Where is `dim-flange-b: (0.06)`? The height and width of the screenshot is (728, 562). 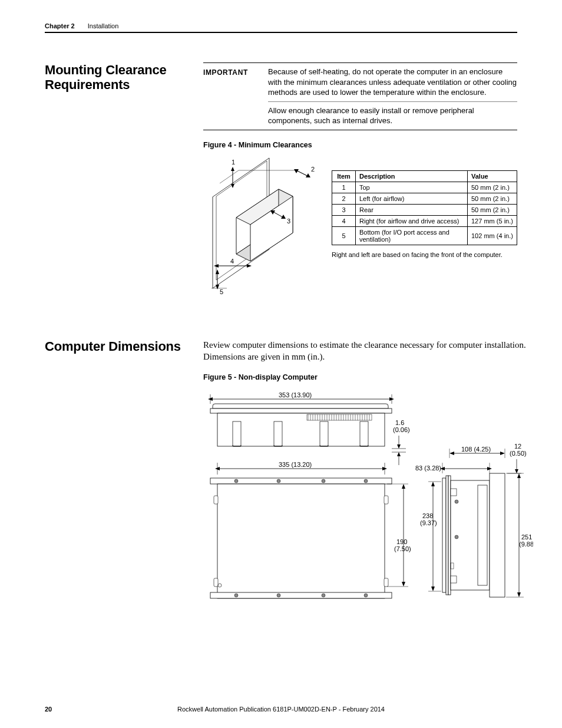 dim-flange-b: (0.06) is located at coordinates (402, 430).